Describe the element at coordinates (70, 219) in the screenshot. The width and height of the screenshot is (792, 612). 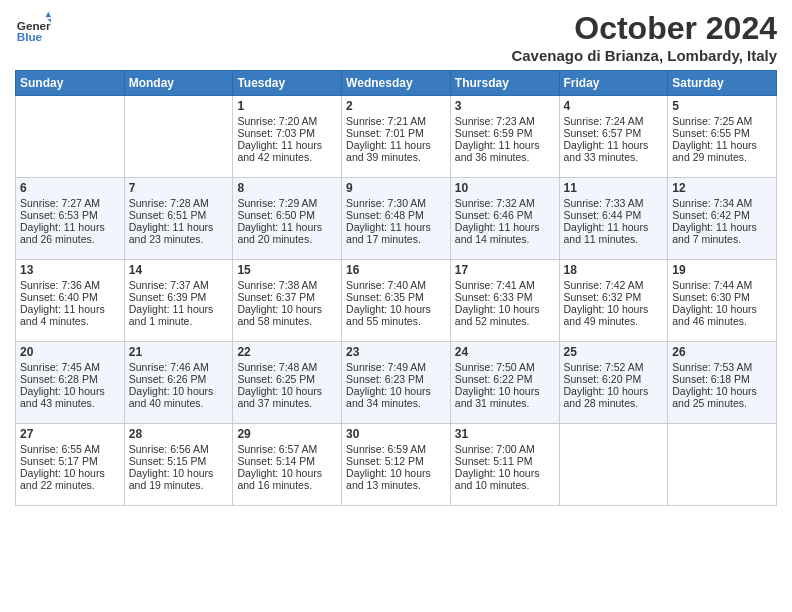
I see `calendar-cell: 6Sunrise: 7:27 AMSunset: 6:53 PMDaylight…` at that location.